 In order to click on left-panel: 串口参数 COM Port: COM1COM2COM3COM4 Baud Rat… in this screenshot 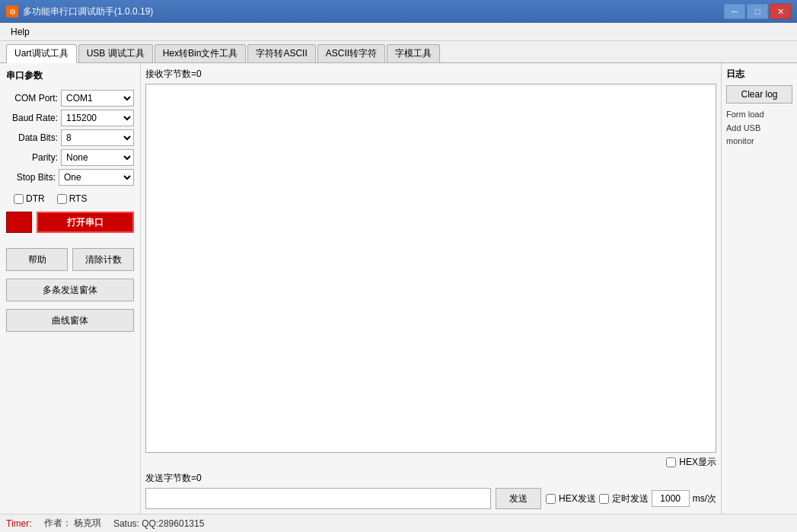, I will do `click(70, 288)`.